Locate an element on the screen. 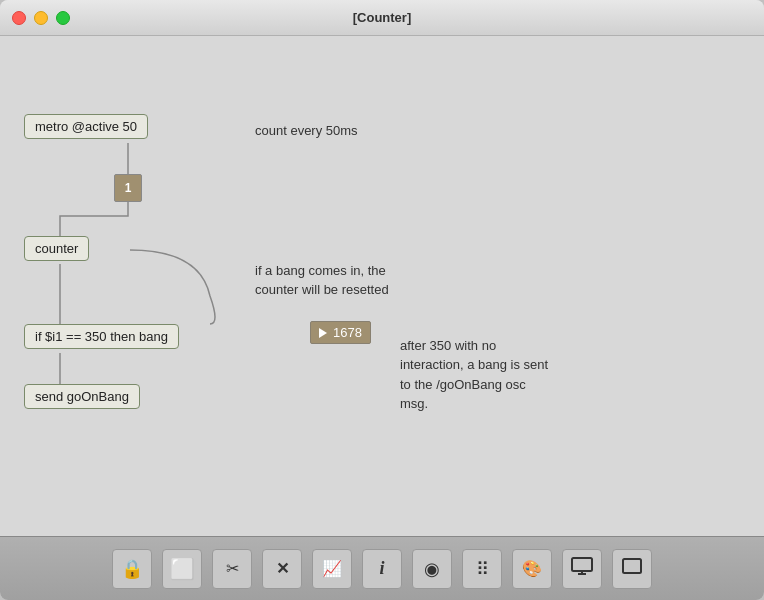 The height and width of the screenshot is (600, 764). connector-toggle-counter is located at coordinates (94, 219).